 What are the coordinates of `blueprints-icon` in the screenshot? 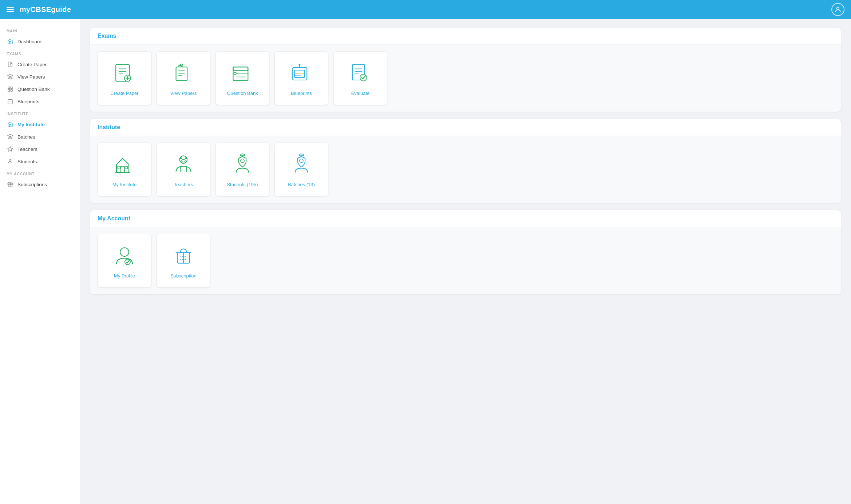 It's located at (301, 74).